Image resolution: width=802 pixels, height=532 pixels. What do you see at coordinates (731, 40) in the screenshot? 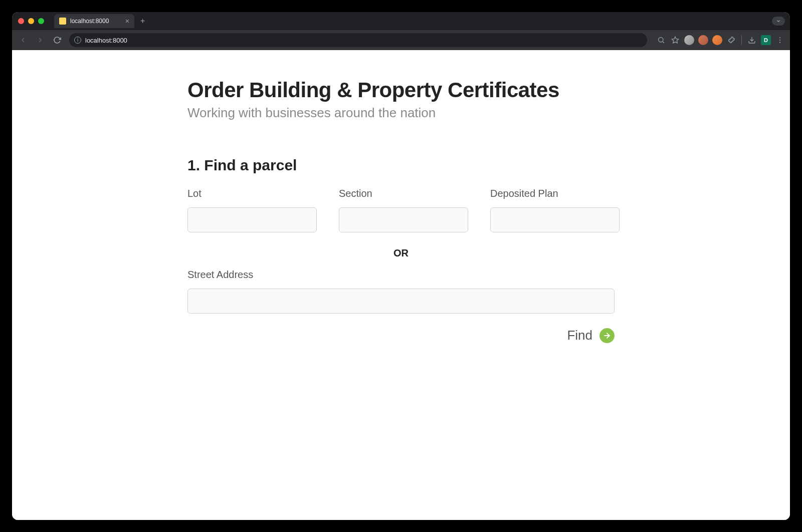
I see `extensions-icon` at bounding box center [731, 40].